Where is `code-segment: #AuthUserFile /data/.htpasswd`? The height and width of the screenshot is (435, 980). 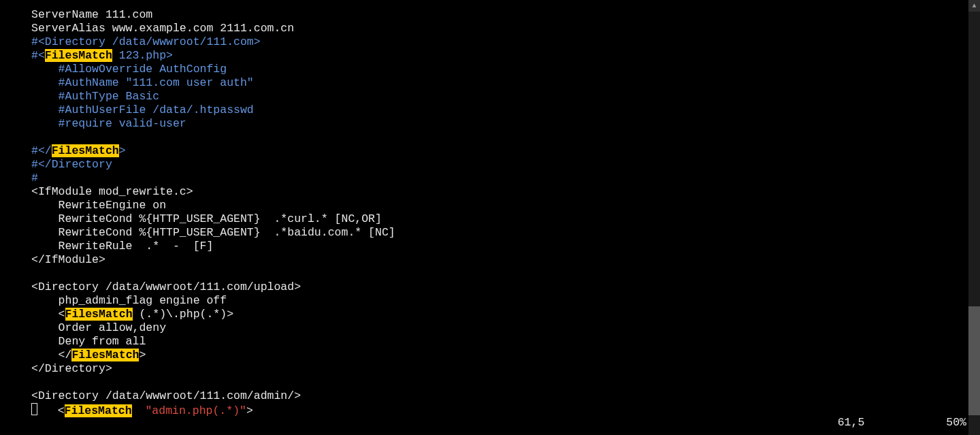 code-segment: #AuthUserFile /data/.htpasswd is located at coordinates (143, 110).